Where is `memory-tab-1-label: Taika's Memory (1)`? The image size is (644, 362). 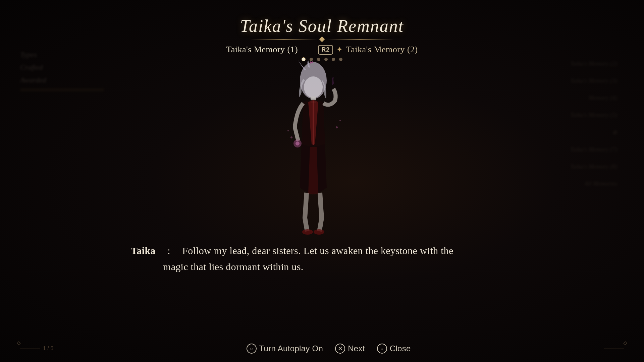 memory-tab-1-label: Taika's Memory (1) is located at coordinates (262, 50).